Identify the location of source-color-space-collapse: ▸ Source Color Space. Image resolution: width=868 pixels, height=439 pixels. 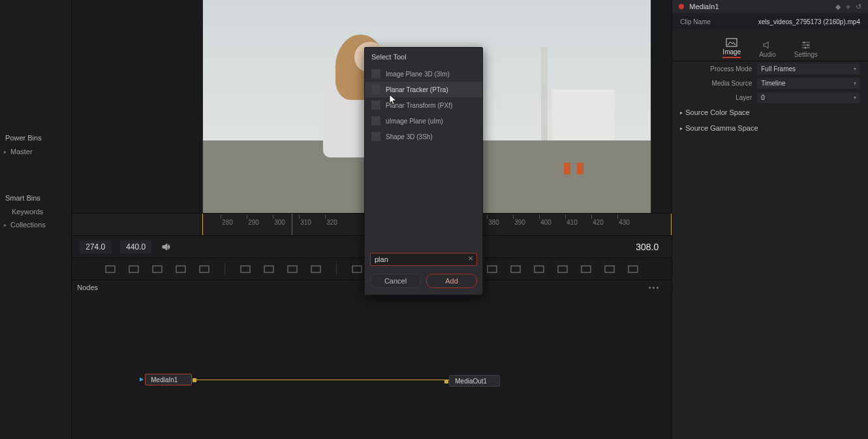
(770, 112).